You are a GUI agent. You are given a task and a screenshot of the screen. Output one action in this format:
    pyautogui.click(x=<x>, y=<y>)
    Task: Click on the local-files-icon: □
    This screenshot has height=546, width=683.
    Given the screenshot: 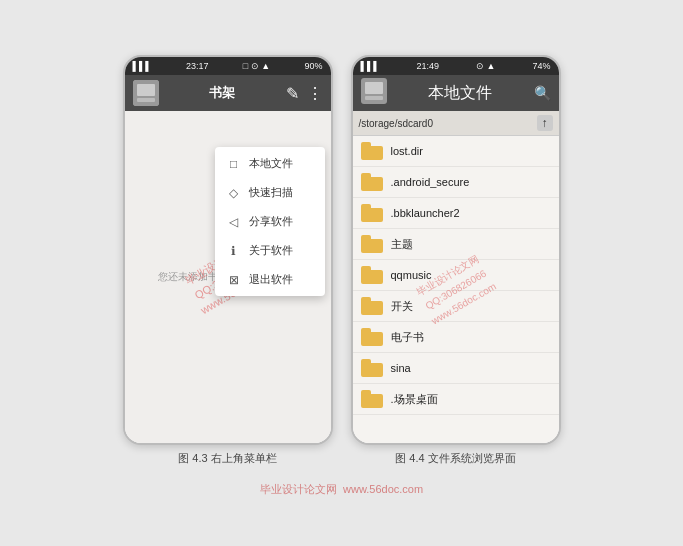 What is the action you would take?
    pyautogui.click(x=234, y=164)
    